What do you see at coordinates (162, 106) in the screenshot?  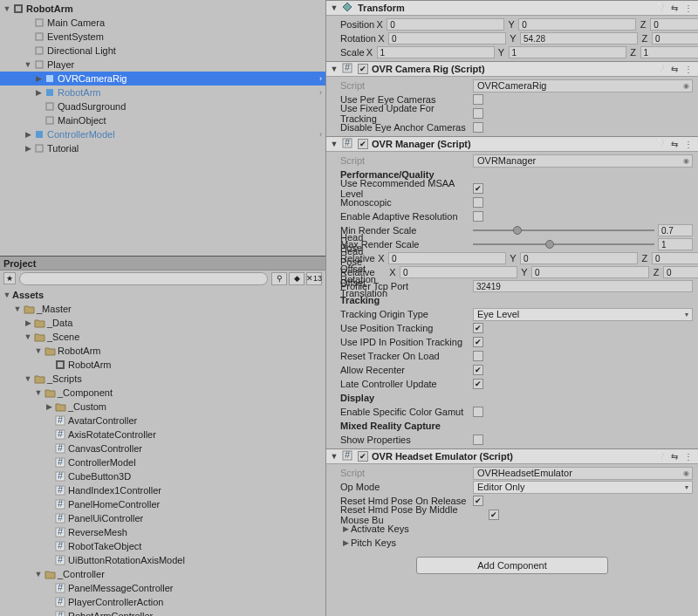 I see `hierarchy-item: QuadSurground` at bounding box center [162, 106].